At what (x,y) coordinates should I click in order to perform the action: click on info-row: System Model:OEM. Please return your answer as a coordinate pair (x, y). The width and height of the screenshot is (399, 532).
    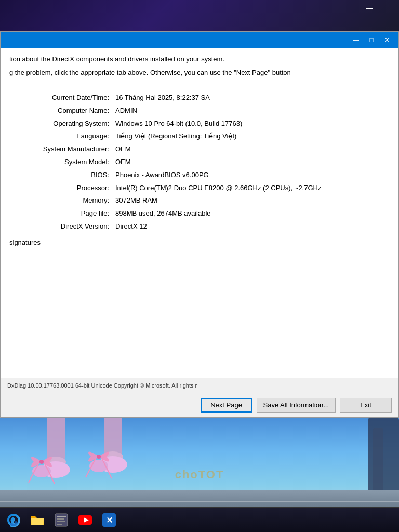
    Looking at the image, I should click on (200, 162).